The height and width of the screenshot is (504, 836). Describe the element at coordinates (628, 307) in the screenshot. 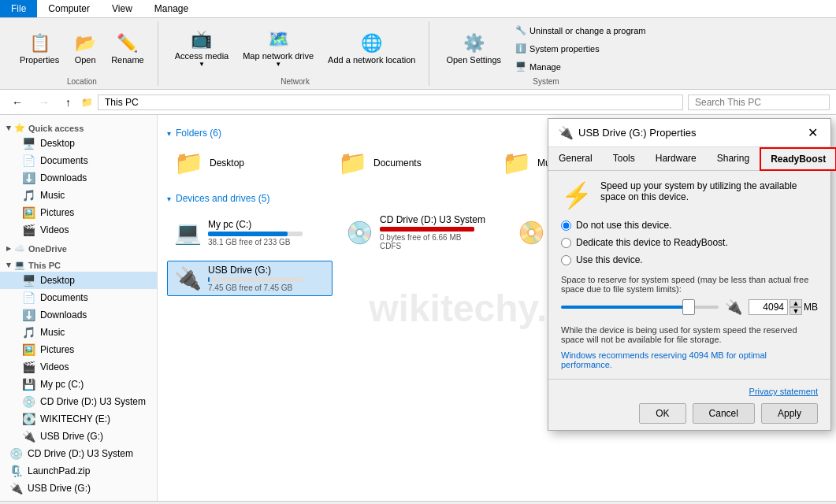

I see `slider-fill` at that location.